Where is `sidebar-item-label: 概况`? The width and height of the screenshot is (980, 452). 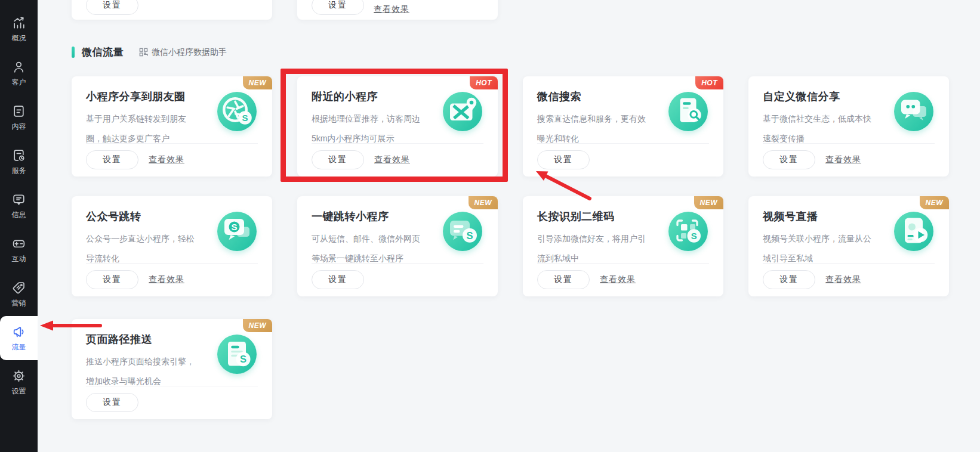
sidebar-item-label: 概况 is located at coordinates (19, 38).